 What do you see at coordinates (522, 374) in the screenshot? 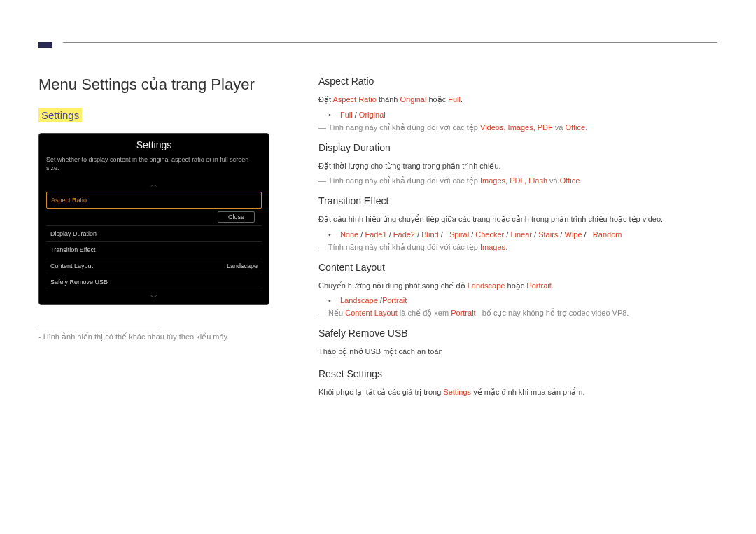
I see `heading-reset-settings: Reset Settings` at bounding box center [522, 374].